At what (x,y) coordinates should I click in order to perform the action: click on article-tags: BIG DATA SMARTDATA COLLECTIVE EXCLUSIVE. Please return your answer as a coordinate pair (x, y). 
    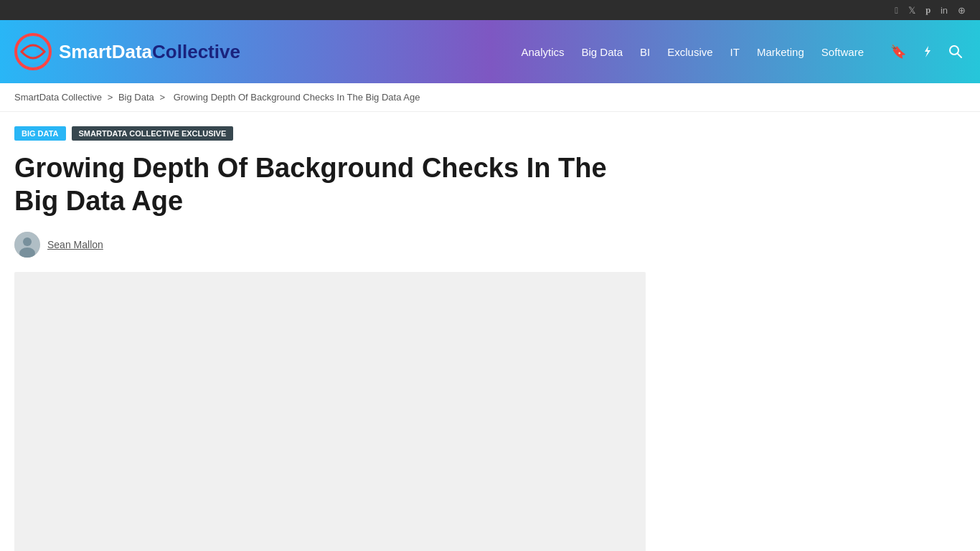
    Looking at the image, I should click on (330, 133).